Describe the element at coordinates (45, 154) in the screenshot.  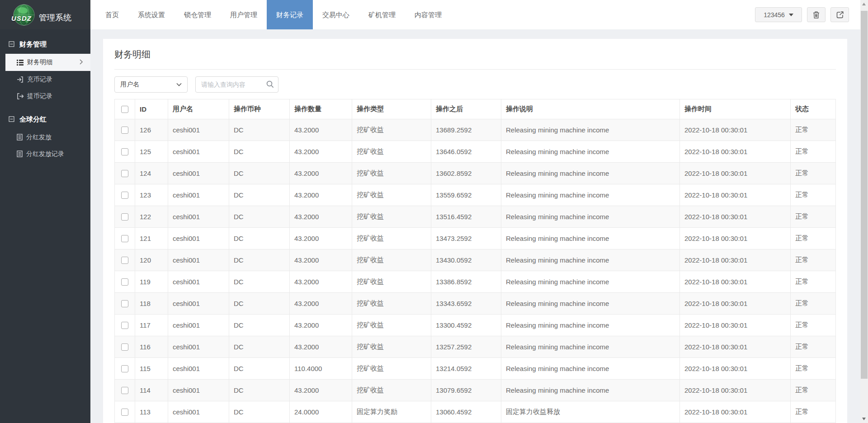
I see `sidebar-item-dividend-issue-records: 分红发放记录` at that location.